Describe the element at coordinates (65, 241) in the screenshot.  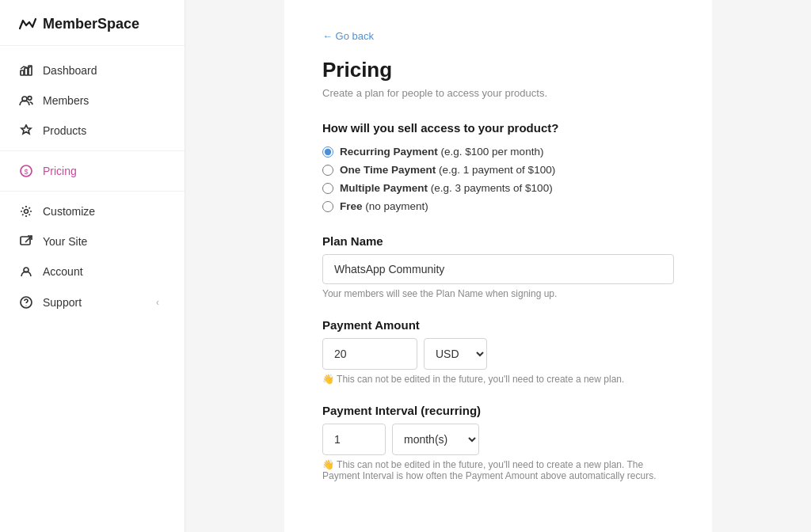
I see `your-site-label: Your Site` at that location.